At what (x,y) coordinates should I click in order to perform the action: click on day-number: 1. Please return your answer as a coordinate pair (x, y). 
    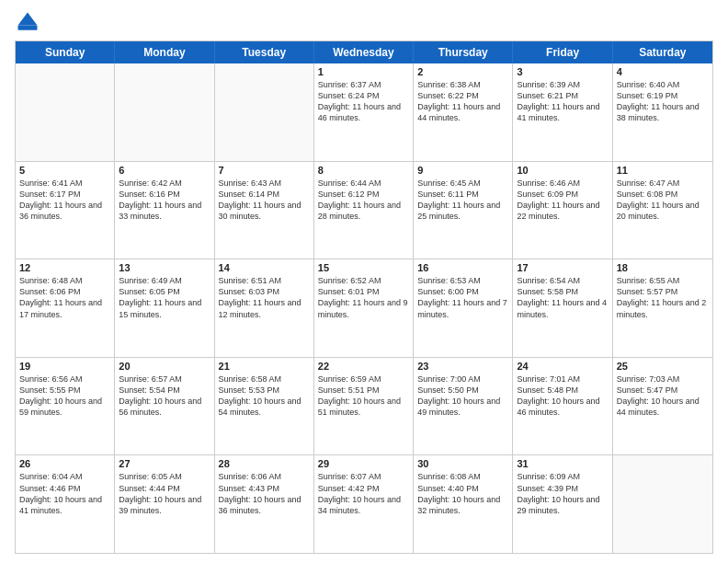
    Looking at the image, I should click on (364, 72).